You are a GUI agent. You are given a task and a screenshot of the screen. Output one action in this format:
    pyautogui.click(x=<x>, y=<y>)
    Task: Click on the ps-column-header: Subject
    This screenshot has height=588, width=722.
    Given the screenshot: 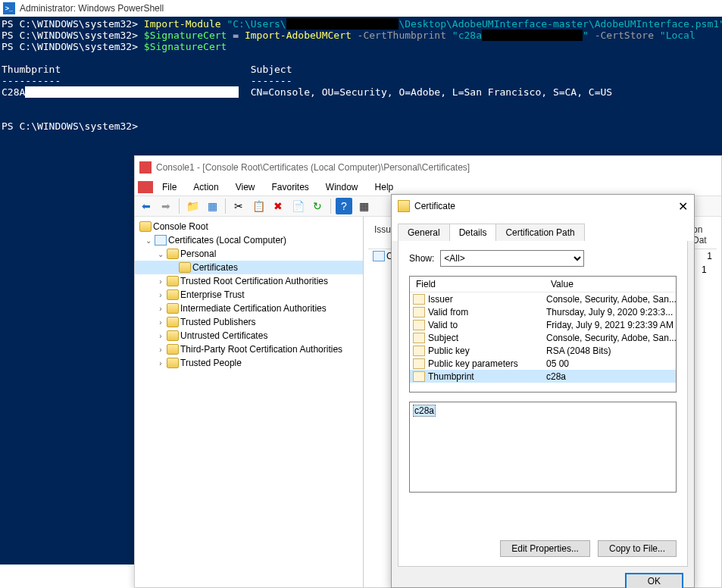 What is the action you would take?
    pyautogui.click(x=271, y=70)
    